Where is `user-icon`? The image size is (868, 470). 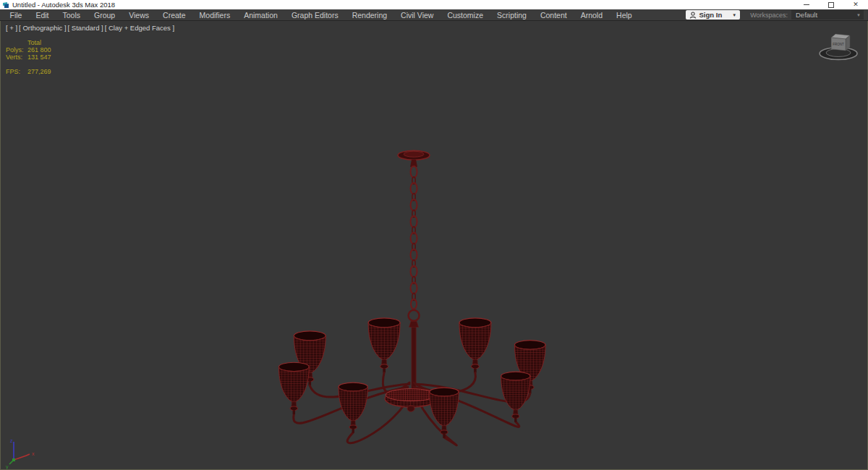
user-icon is located at coordinates (693, 15).